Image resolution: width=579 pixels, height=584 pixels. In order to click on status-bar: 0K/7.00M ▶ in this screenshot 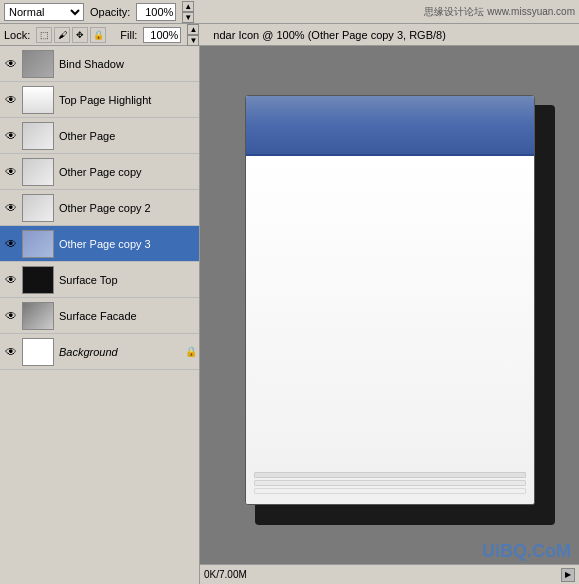, I will do `click(390, 574)`.